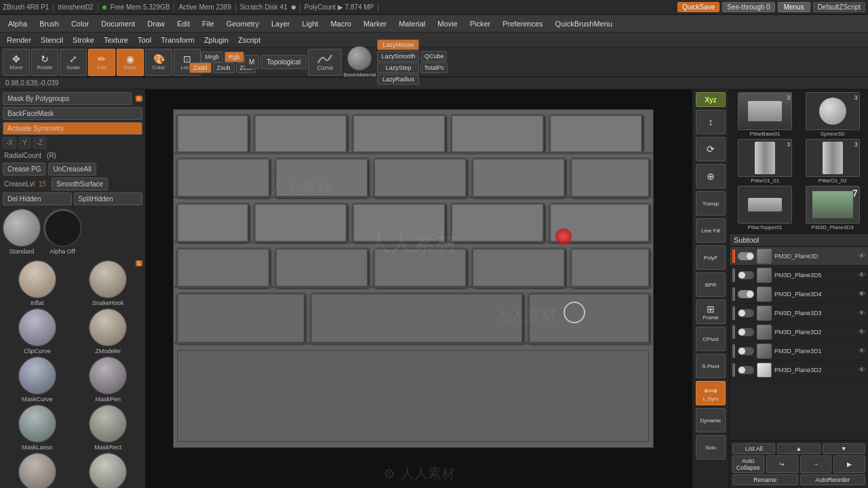 This screenshot has width=868, height=488. I want to click on inflat-brush: Inflat, so click(37, 283).